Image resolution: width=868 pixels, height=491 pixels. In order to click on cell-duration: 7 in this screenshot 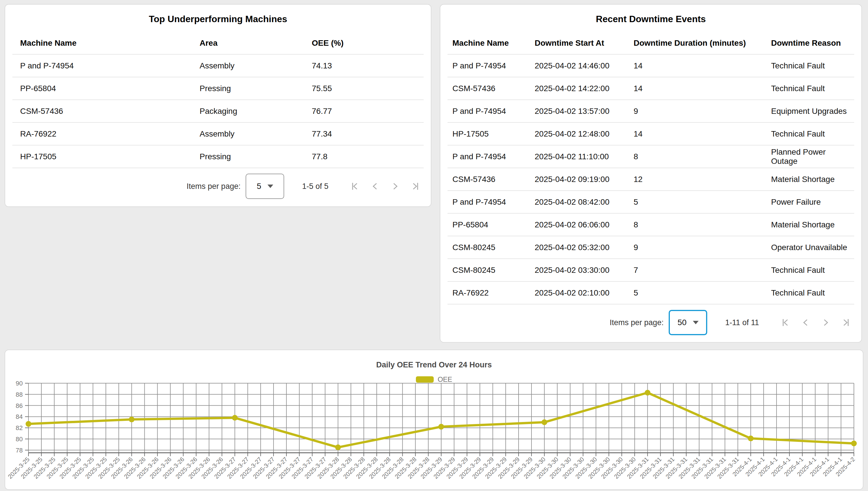, I will do `click(702, 270)`.